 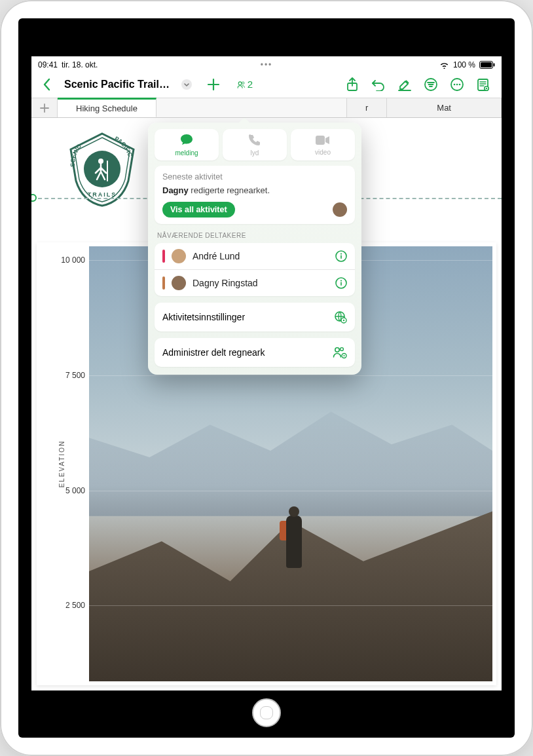 What do you see at coordinates (102, 195) in the screenshot?
I see `svg-text: TRAILS` at bounding box center [102, 195].